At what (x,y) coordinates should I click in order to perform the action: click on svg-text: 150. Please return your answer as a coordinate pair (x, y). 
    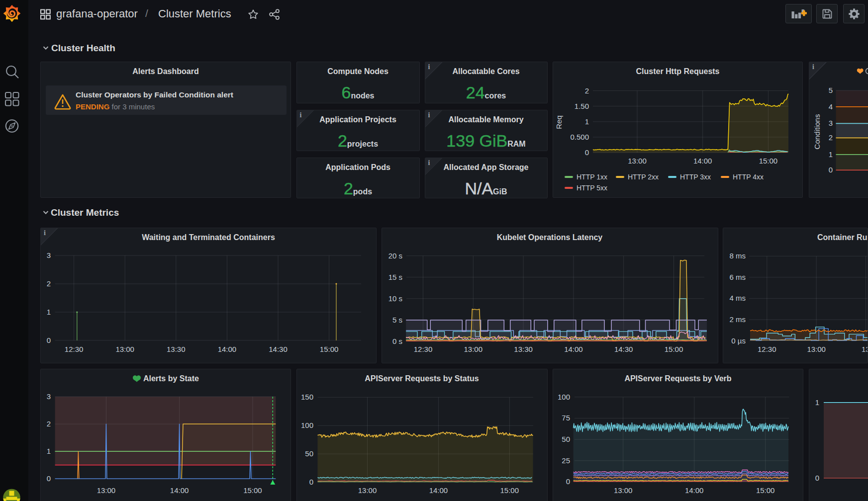
    Looking at the image, I should click on (306, 397).